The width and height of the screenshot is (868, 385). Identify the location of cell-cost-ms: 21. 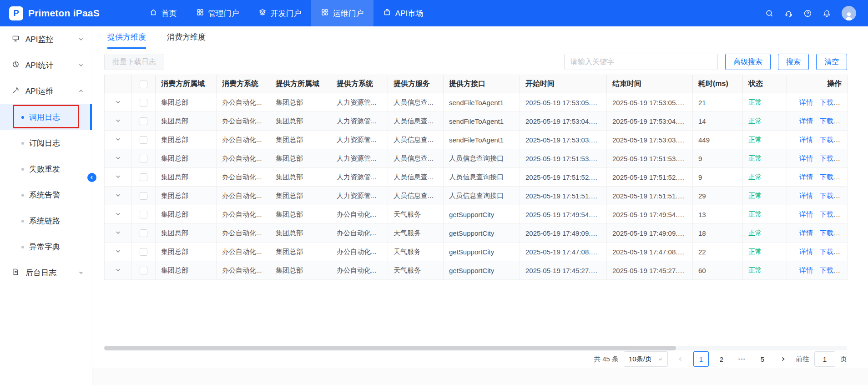
(718, 103).